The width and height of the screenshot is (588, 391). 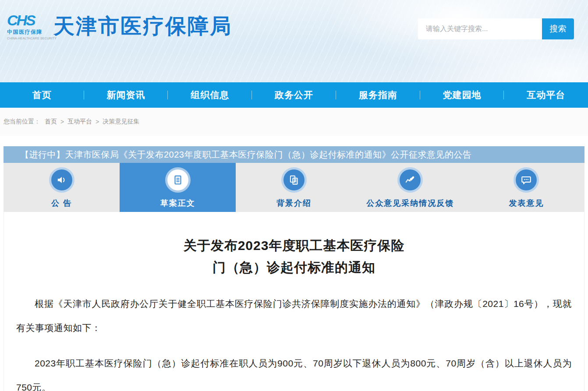 I want to click on chs-logo: CHS 中国医疗保障 CHINA-HEALTHCARE SECURITY, so click(x=29, y=26).